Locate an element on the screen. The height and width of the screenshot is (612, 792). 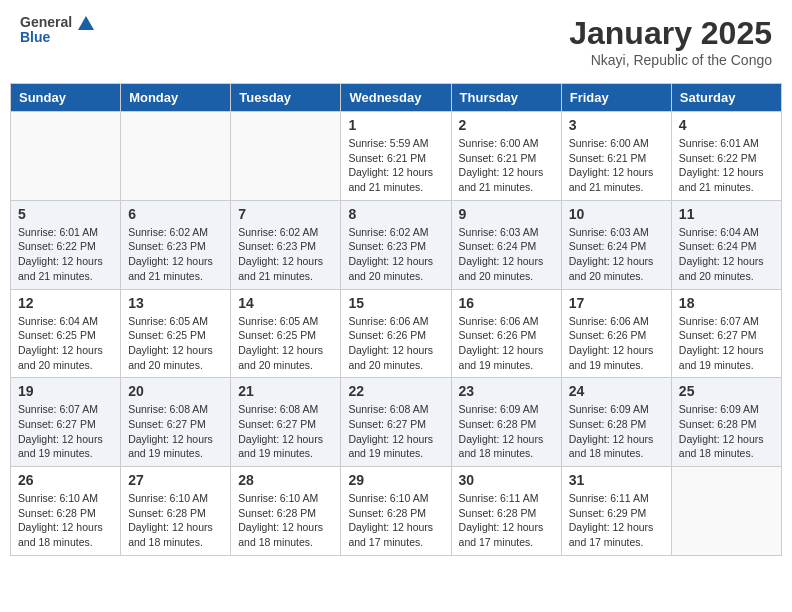
day-number: 17 is located at coordinates (616, 303).